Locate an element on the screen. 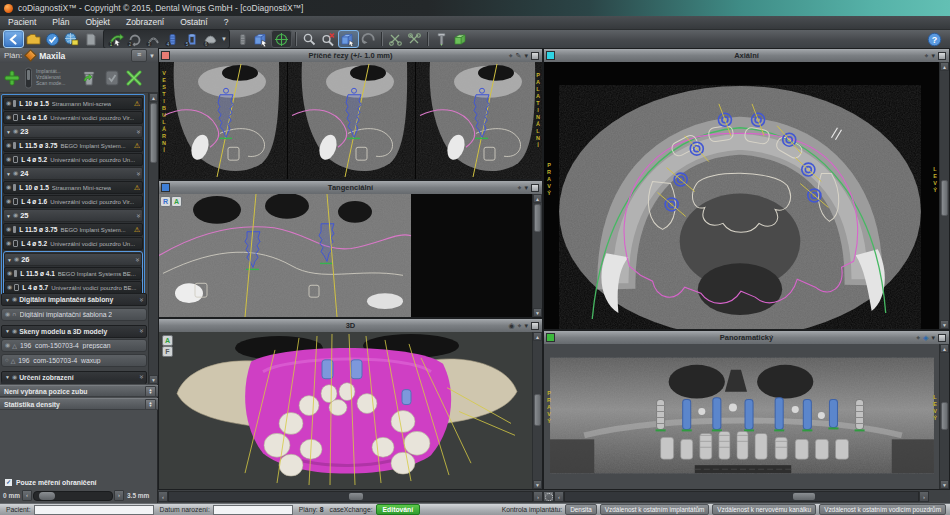 The image size is (950, 515). online-button is located at coordinates (72, 39).